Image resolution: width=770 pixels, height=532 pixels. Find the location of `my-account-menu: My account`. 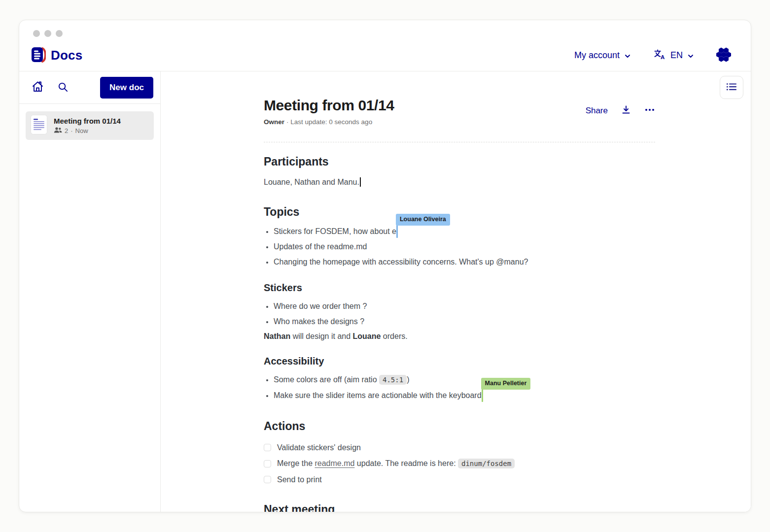

my-account-menu: My account is located at coordinates (602, 55).